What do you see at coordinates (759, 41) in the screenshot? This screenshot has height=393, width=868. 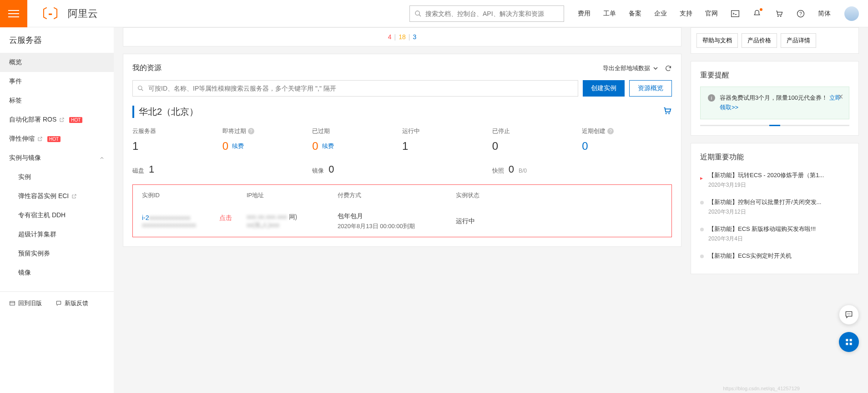 I see `pricing-button: 产品价格` at bounding box center [759, 41].